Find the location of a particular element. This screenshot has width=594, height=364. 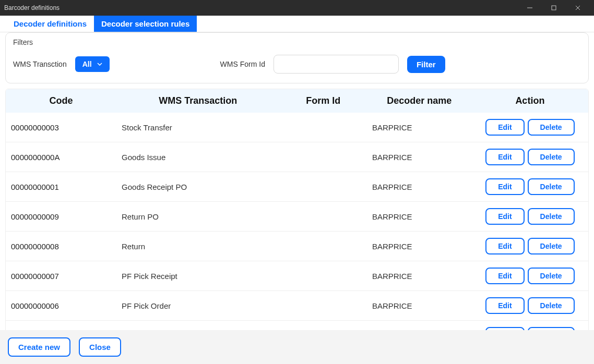

col-formid: Form Id is located at coordinates (324, 101).